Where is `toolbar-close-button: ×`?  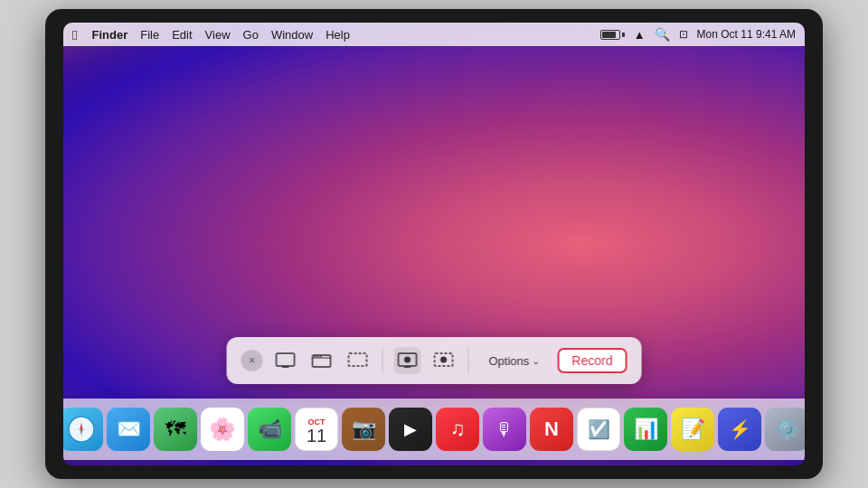
toolbar-close-button: × is located at coordinates (252, 361).